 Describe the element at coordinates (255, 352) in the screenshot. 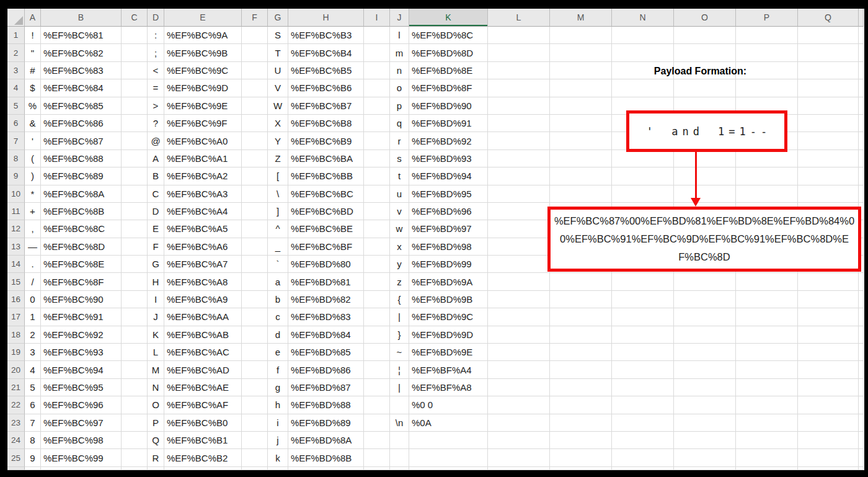

I see `cell-F19` at that location.